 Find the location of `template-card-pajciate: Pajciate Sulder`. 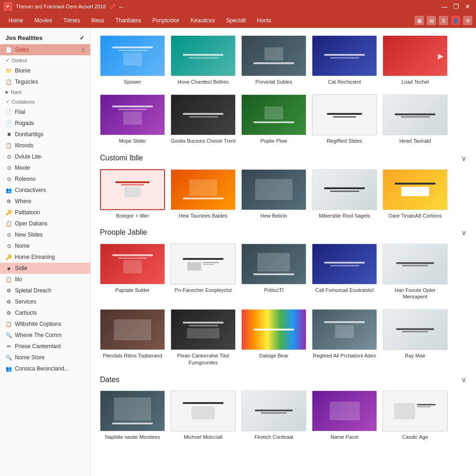

template-card-pajciate: Pajciate Sulder is located at coordinates (132, 272).